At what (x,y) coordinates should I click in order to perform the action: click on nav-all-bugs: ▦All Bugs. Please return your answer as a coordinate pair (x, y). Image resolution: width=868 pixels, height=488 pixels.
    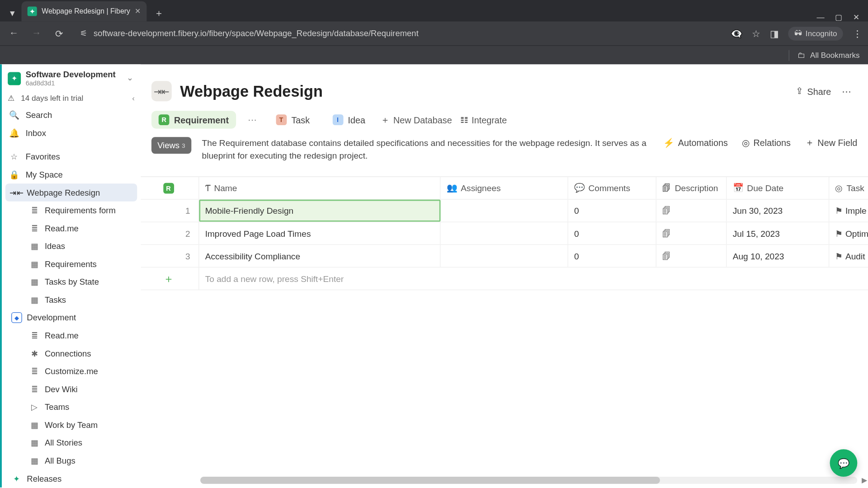
    Looking at the image, I should click on (80, 461).